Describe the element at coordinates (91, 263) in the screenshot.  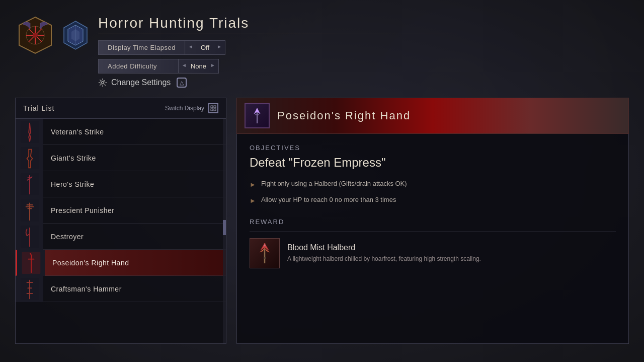
I see `trial-name-6: Poseidon's Right Hand` at that location.